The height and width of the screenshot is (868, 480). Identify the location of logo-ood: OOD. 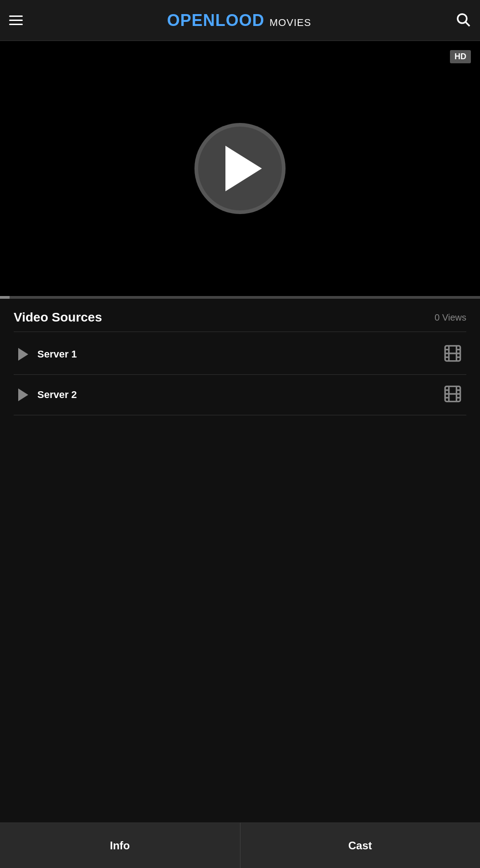
(245, 20).